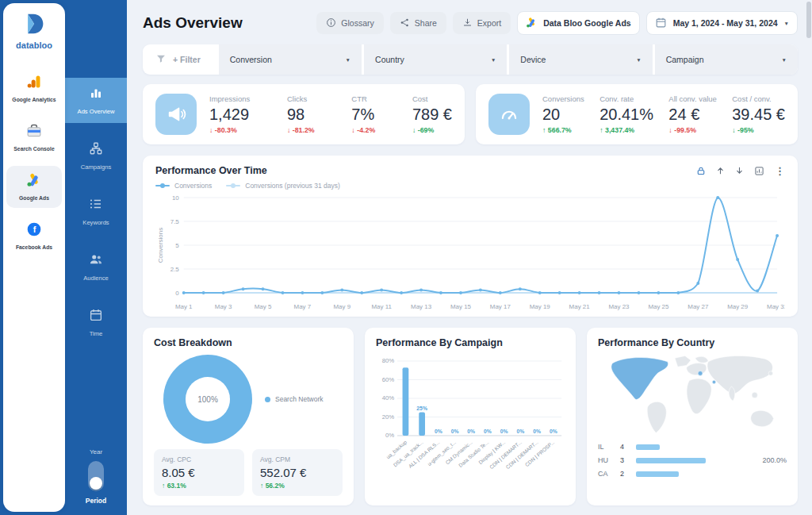  What do you see at coordinates (482, 23) in the screenshot?
I see `export-button: Export` at bounding box center [482, 23].